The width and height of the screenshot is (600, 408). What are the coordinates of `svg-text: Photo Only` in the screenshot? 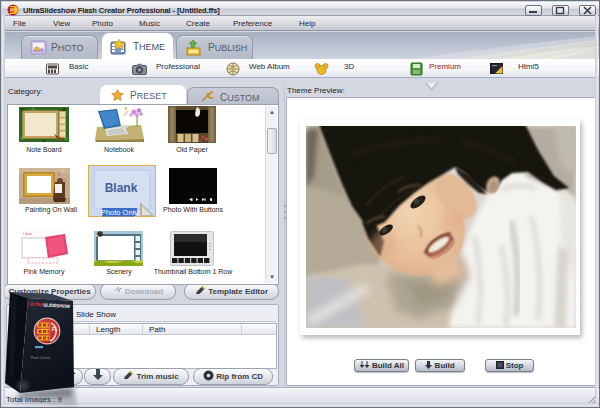 It's located at (120, 212).